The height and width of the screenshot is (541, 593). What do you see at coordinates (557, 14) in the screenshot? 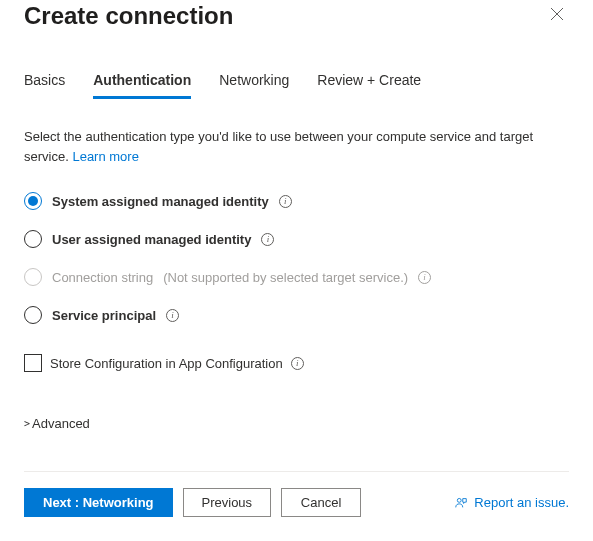
I see `close-button` at bounding box center [557, 14].